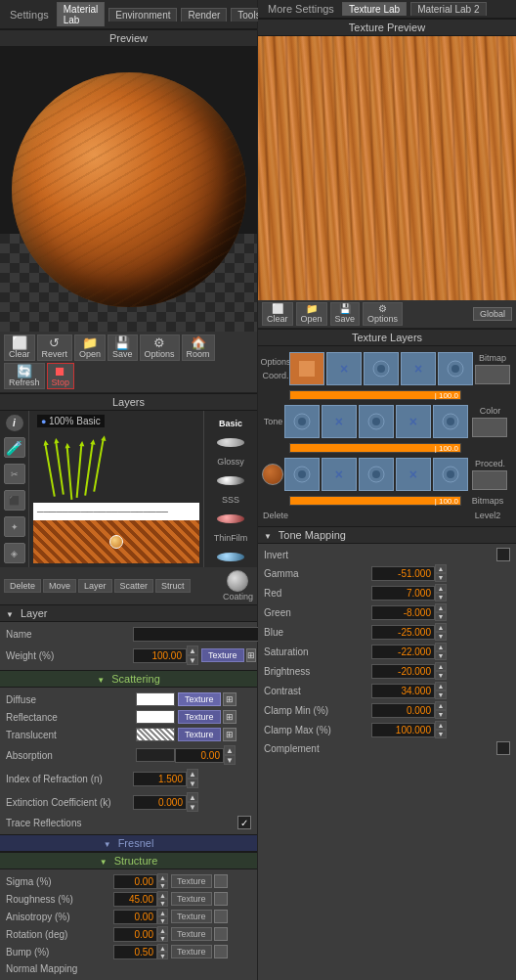 The image size is (516, 980). I want to click on invert-checkbox, so click(503, 555).